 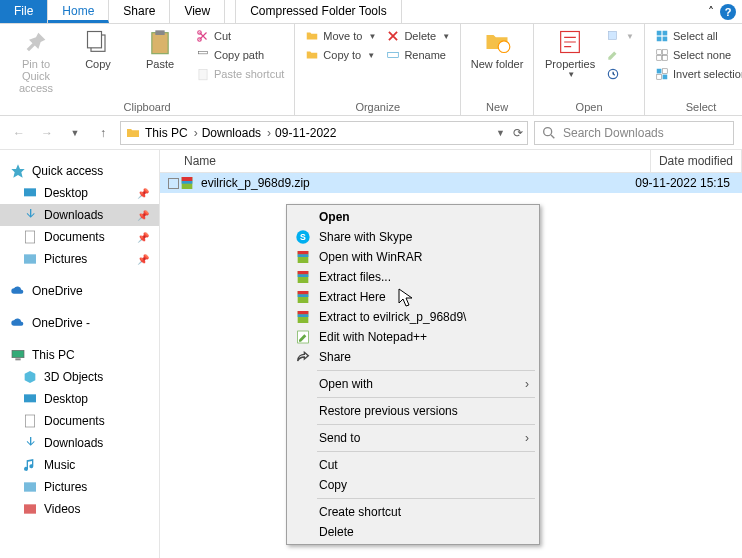 I want to click on ctx-extract-files: Extract files..., so click(x=413, y=277).